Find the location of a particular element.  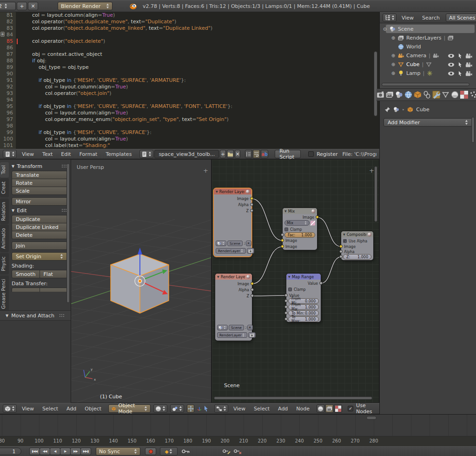

add-screen-button: + is located at coordinates (22, 6).